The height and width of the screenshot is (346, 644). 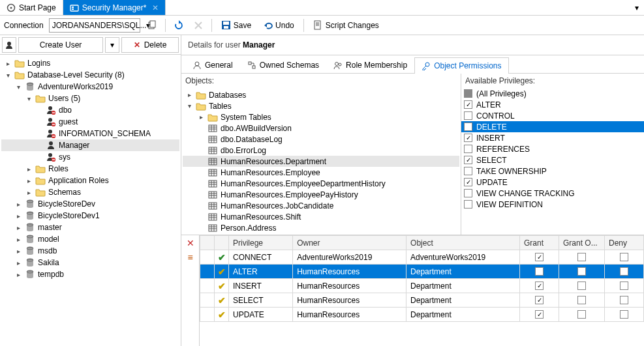 What do you see at coordinates (422, 272) in the screenshot?
I see `grid-row: →✔ALTERHumanResourcesDepartment✓` at bounding box center [422, 272].